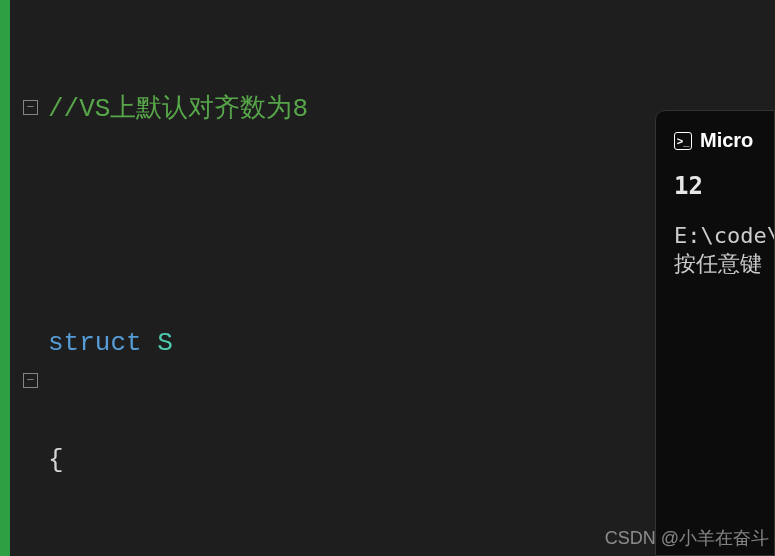 This screenshot has width=775, height=556. I want to click on output-path: E:\code\, so click(718, 236).